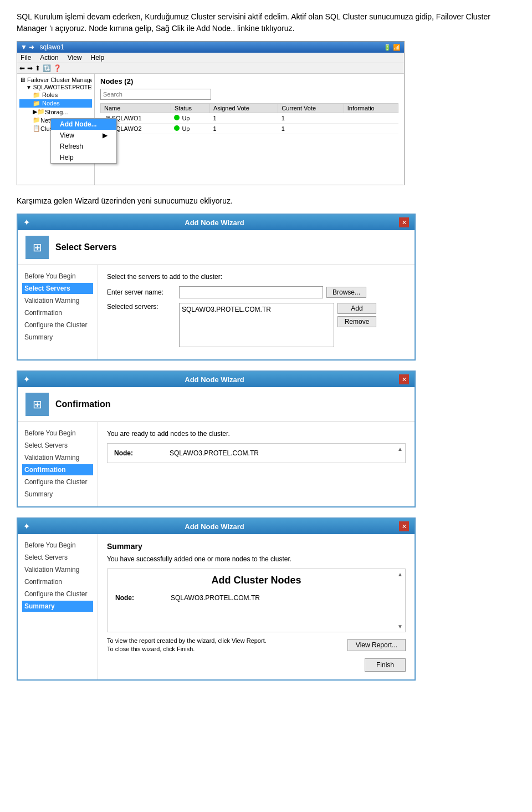 The image size is (532, 812). What do you see at coordinates (58, 582) in the screenshot?
I see `ws3-step3: Confirmation` at bounding box center [58, 582].